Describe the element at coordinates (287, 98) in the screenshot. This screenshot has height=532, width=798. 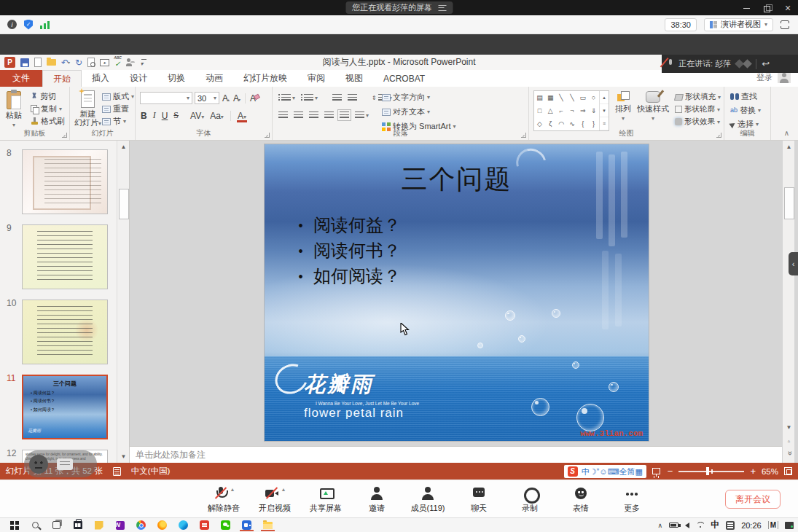
I see `bullets-button: ▾` at that location.